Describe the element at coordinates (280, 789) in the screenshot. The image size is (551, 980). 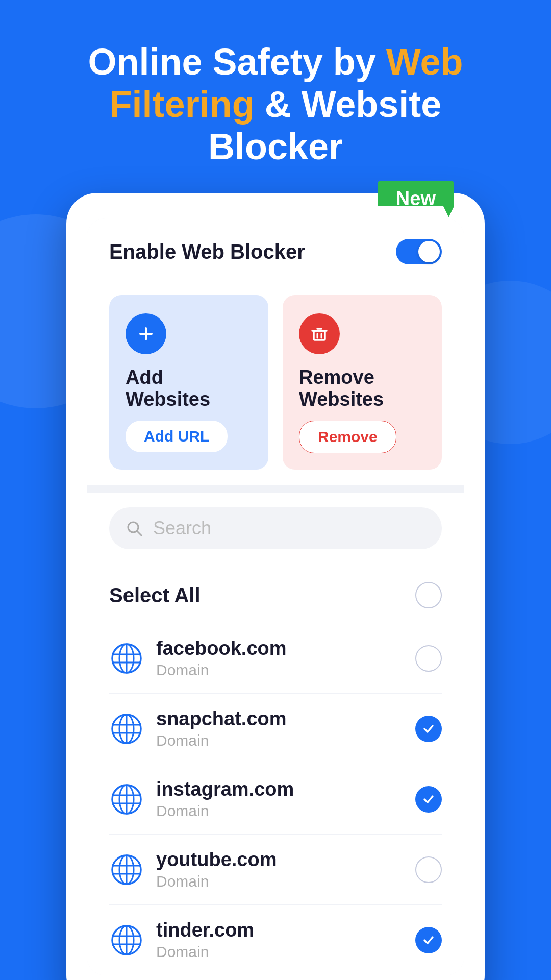
I see `site-name: instagram.com` at that location.